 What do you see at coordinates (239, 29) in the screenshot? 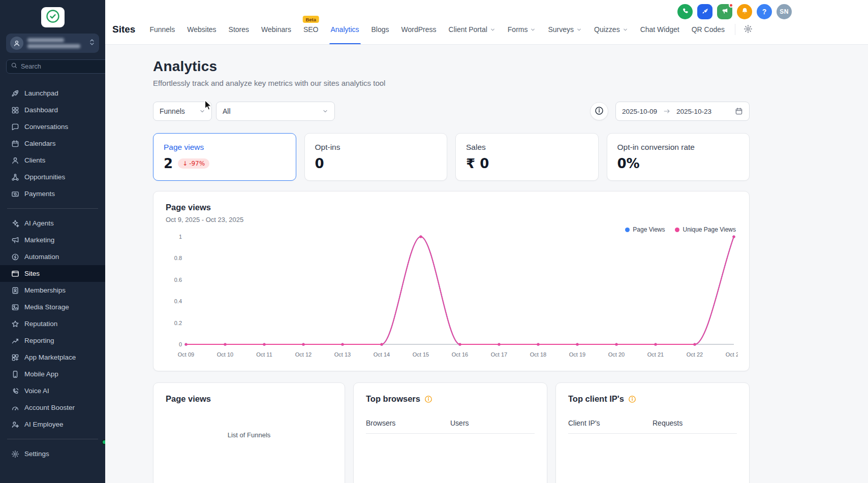
I see `tab-stores: Stores` at bounding box center [239, 29].